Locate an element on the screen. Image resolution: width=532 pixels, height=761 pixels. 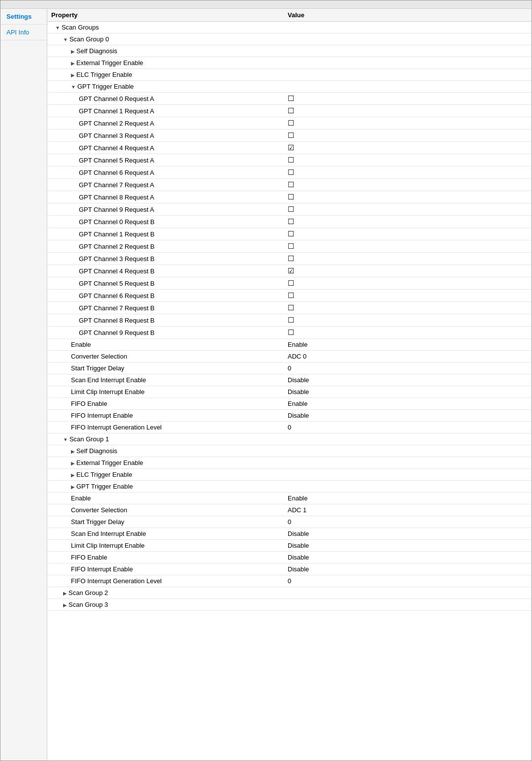
property-label: GPT Channel 5 Request A is located at coordinates (116, 161).